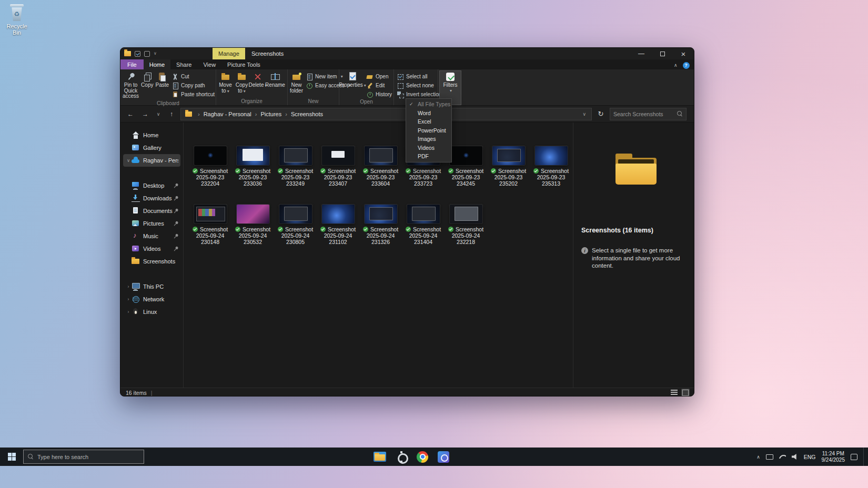 This screenshot has width=868, height=488. I want to click on language-indicator: ENG, so click(810, 457).